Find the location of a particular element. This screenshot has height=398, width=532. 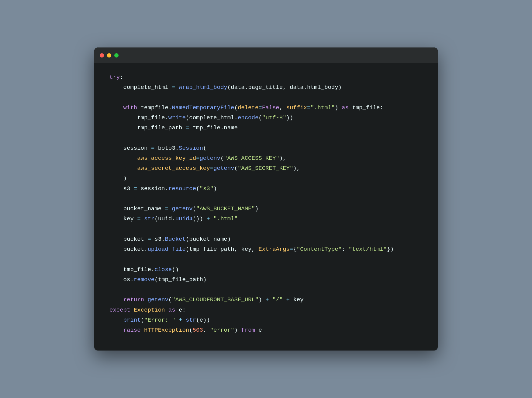

line-blank3 is located at coordinates (266, 199).